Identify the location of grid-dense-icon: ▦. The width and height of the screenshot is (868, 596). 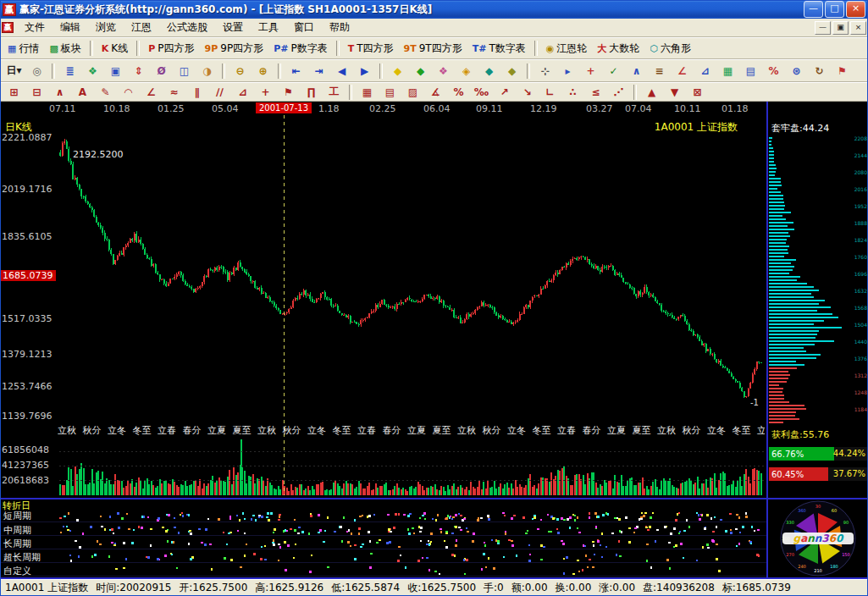
(368, 91).